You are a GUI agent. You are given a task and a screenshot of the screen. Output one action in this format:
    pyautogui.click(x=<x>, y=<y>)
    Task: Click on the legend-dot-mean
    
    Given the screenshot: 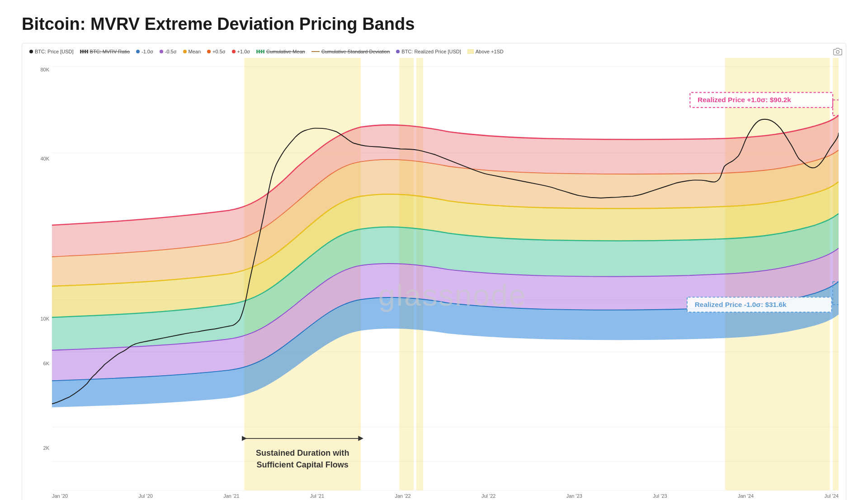 What is the action you would take?
    pyautogui.click(x=185, y=52)
    